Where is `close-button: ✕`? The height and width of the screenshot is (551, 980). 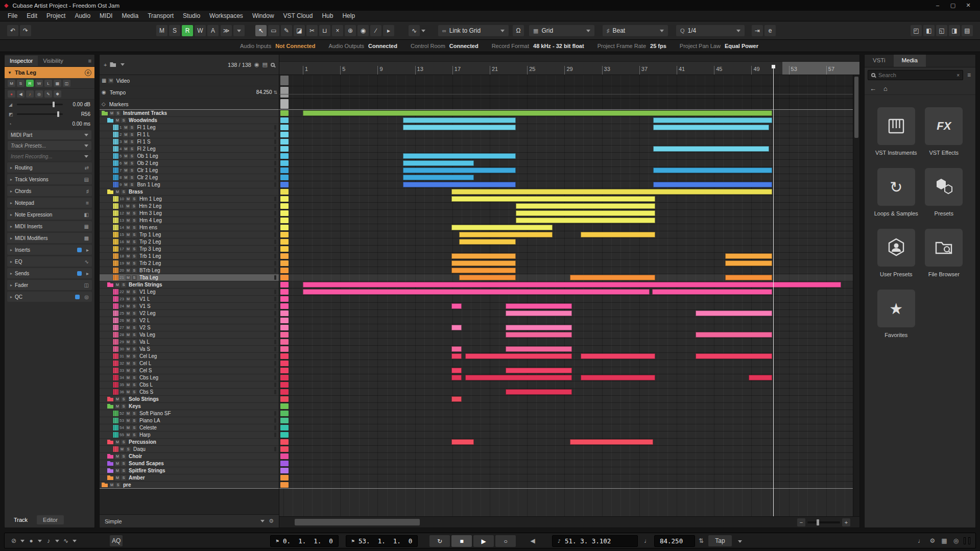
close-button: ✕ is located at coordinates (968, 5).